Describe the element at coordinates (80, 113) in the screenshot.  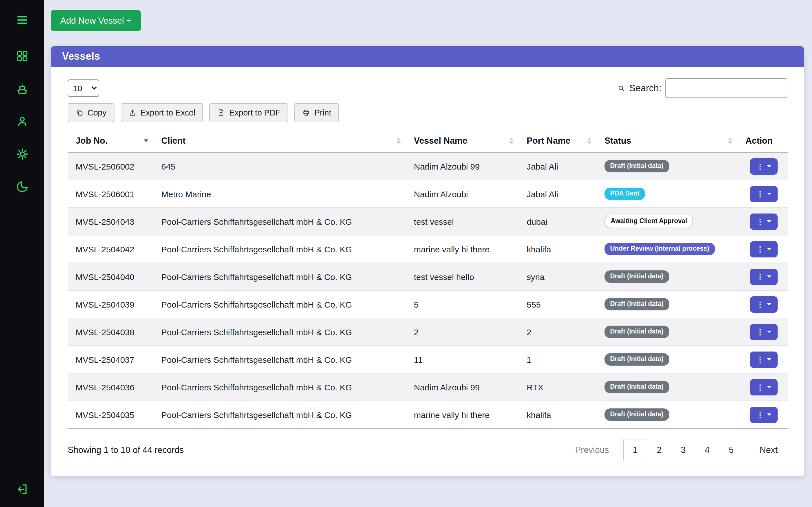
I see `copy-icon` at that location.